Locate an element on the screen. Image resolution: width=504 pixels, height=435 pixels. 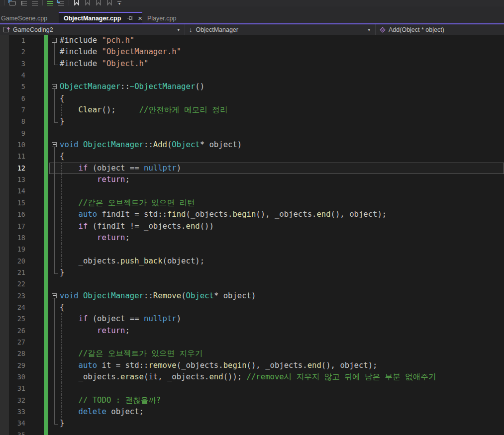
uncomment-lines-icon is located at coordinates (50, 3).